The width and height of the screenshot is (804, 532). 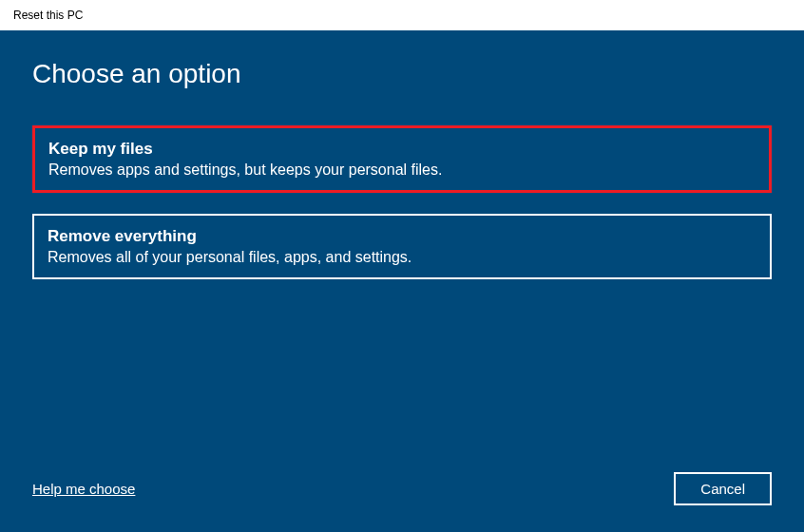 What do you see at coordinates (402, 257) in the screenshot?
I see `option-description: Removes all of your personal files, apps…` at bounding box center [402, 257].